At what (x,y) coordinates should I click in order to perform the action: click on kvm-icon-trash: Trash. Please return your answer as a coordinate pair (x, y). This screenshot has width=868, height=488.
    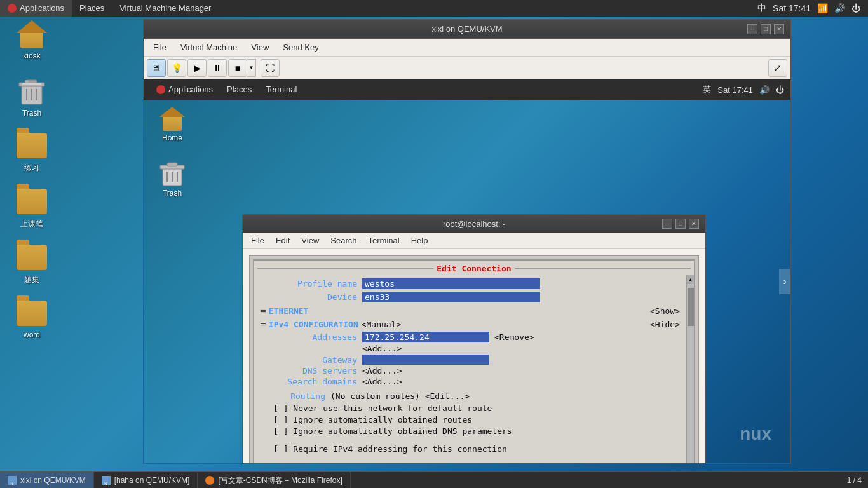
    Looking at the image, I should click on (172, 179).